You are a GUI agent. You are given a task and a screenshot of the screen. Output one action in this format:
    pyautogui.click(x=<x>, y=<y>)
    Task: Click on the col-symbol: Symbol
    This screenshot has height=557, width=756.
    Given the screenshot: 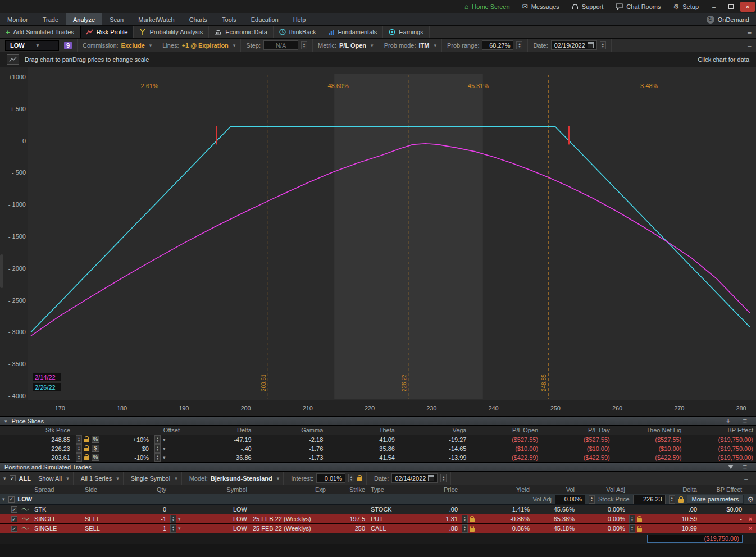 What is the action you would take?
    pyautogui.click(x=222, y=490)
    